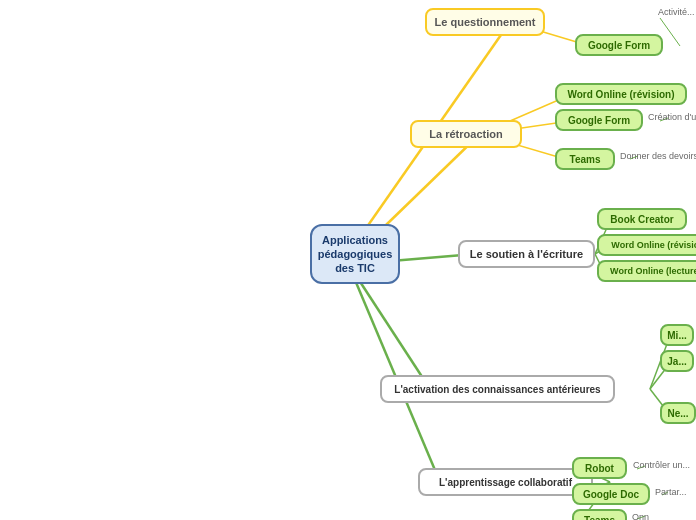 The height and width of the screenshot is (520, 696). I want to click on text-activite: Activité..., so click(676, 12).